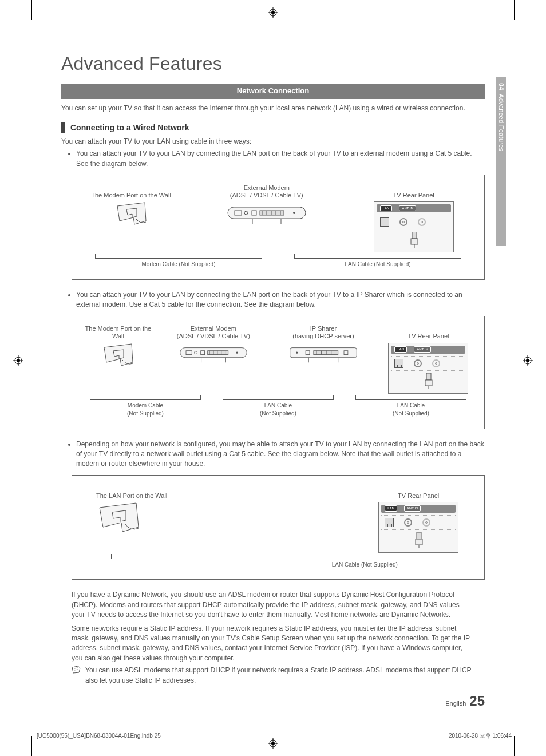  I want to click on diagram-3: The LAN Port on the Wall TV Rear Panel L…, so click(278, 528).